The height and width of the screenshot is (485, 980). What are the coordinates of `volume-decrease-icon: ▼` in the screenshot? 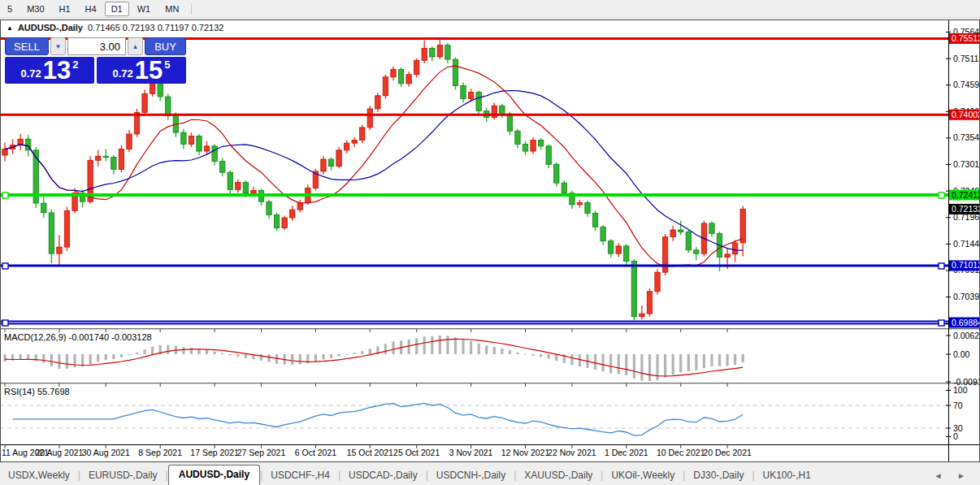 It's located at (59, 46).